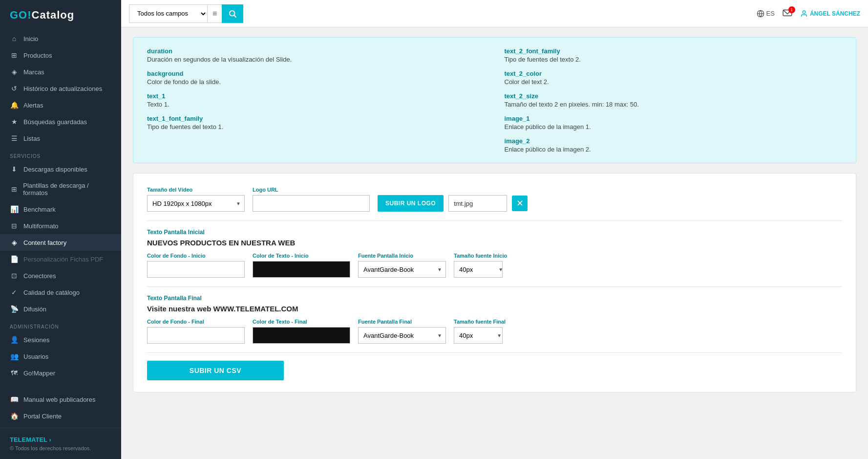 This screenshot has height=459, width=868. I want to click on logo-url-label: Logo URL, so click(311, 190).